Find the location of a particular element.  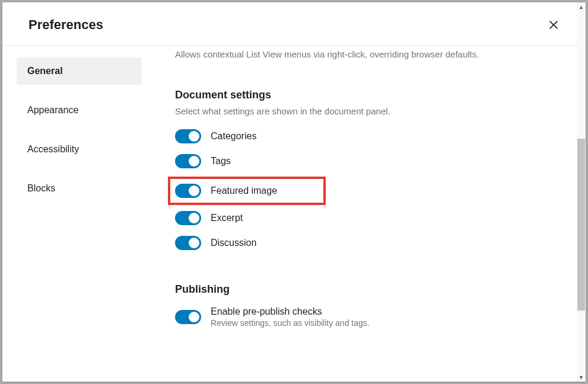

toggle-label-discussion: Discussion is located at coordinates (234, 243).